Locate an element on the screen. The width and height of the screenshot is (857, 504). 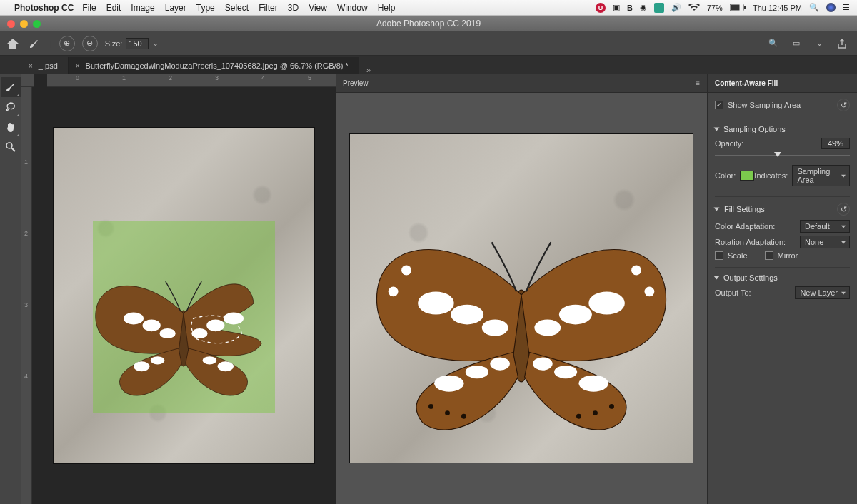
menu-layer: Layer is located at coordinates (176, 8).